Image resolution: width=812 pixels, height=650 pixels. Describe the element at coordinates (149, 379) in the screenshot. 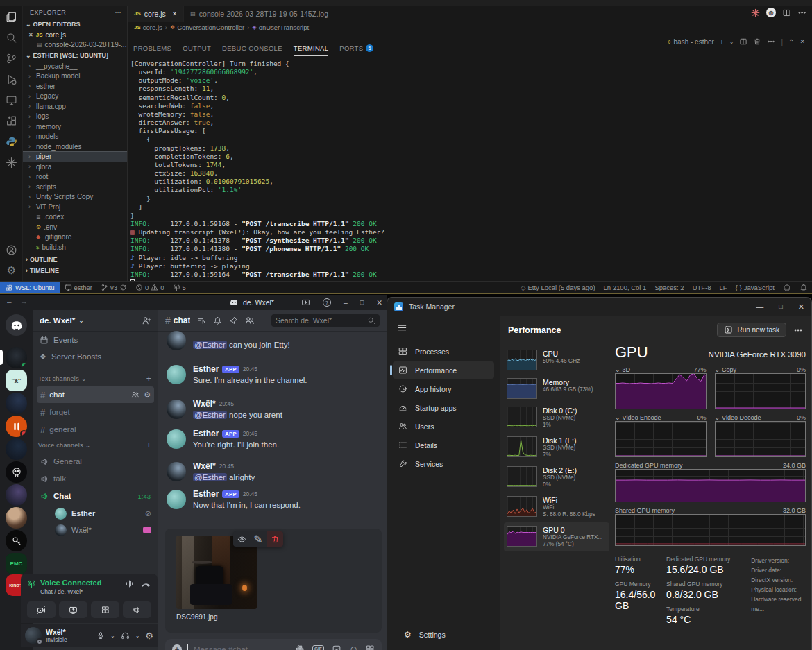

I see `create-channel-icon: +` at that location.